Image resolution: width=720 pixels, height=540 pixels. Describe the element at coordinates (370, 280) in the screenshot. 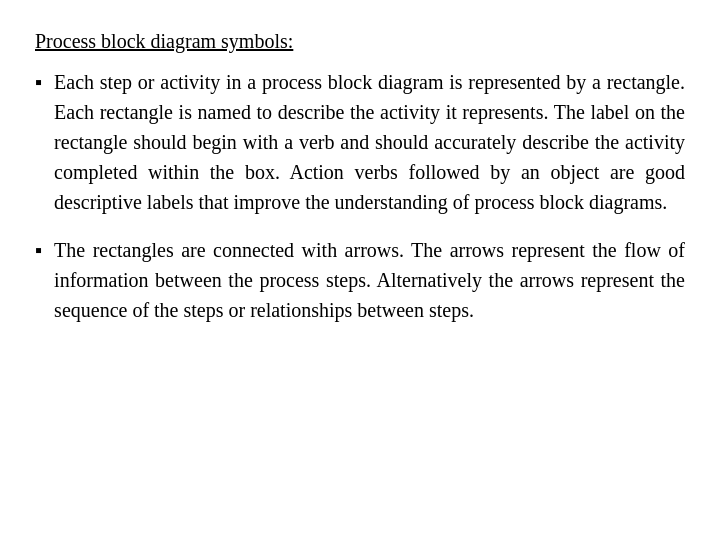

I see `bullet-text-2: The rectangles are connected with arrows…` at that location.